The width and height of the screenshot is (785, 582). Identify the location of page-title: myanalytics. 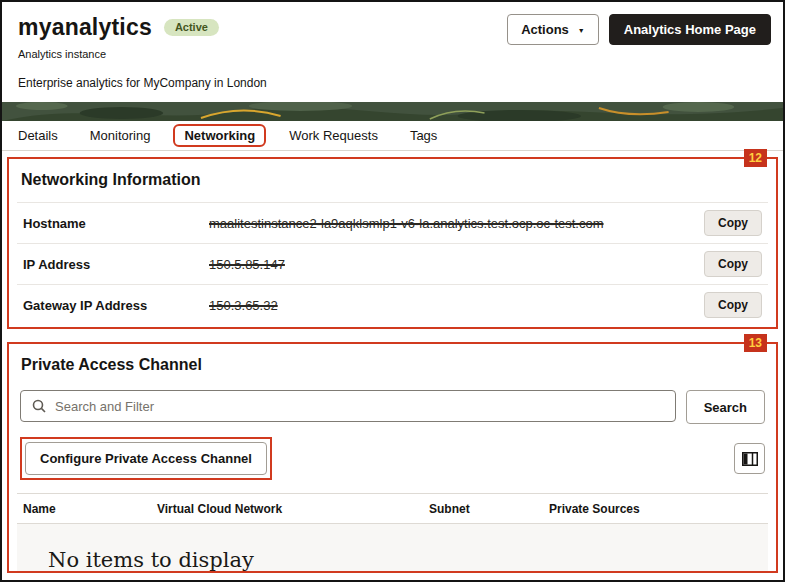
(85, 28).